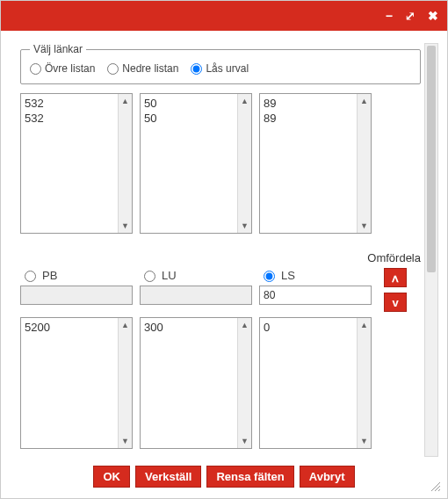 The width and height of the screenshot is (448, 499). I want to click on radio-lock-label: Lås urval, so click(227, 69).